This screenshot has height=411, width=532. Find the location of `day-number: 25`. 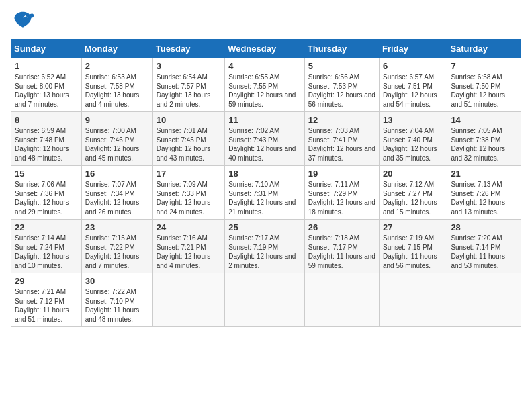

day-number: 25 is located at coordinates (265, 227).